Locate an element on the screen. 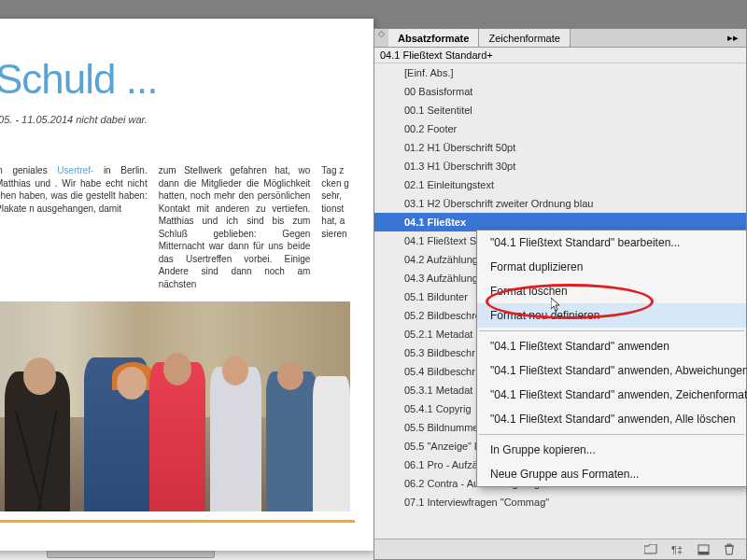 This screenshot has height=560, width=747. panel-footer: ¶‡ is located at coordinates (560, 549).